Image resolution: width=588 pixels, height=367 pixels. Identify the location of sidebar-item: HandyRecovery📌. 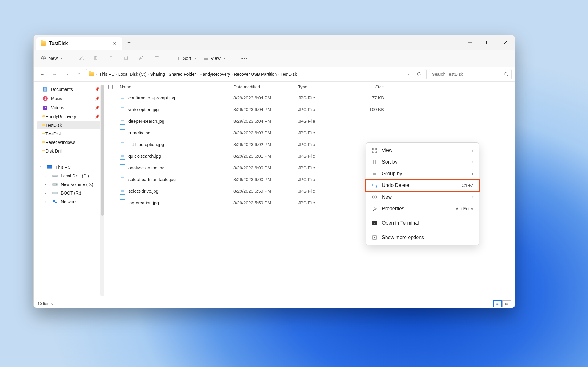
(71, 117).